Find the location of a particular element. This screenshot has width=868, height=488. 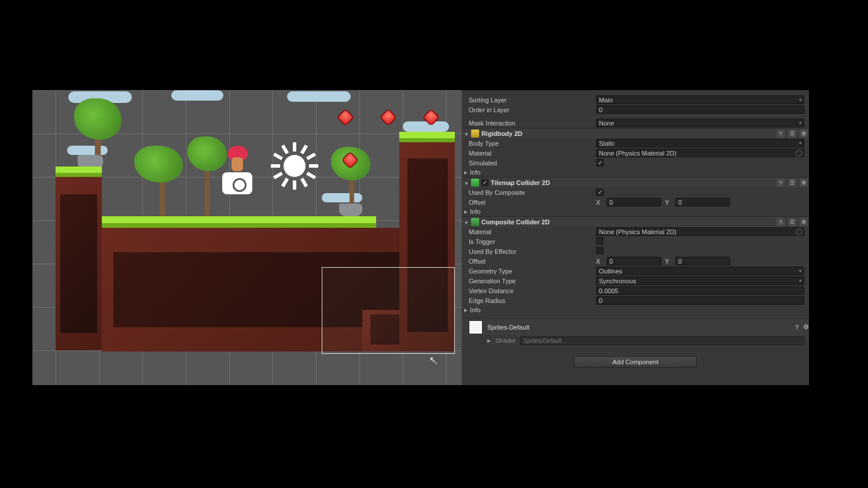

dark-dirt-tile is located at coordinates (79, 264).